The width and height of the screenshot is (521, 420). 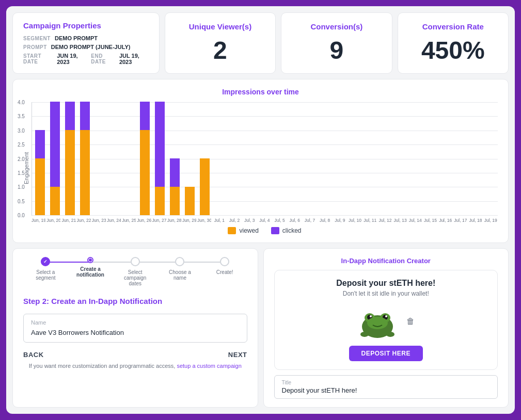 What do you see at coordinates (225, 272) in the screenshot?
I see `step-label-4: Create!` at bounding box center [225, 272].